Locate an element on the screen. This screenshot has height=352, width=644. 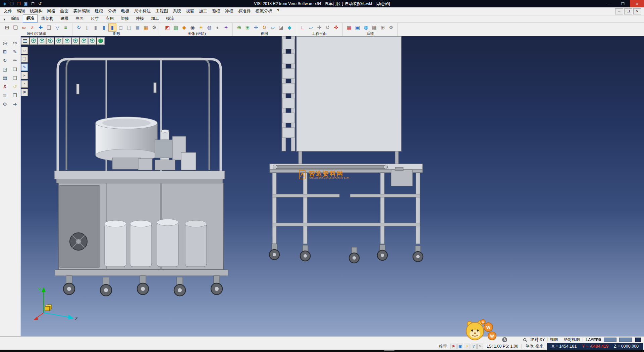
minimize-button: ─ is located at coordinates (609, 4).